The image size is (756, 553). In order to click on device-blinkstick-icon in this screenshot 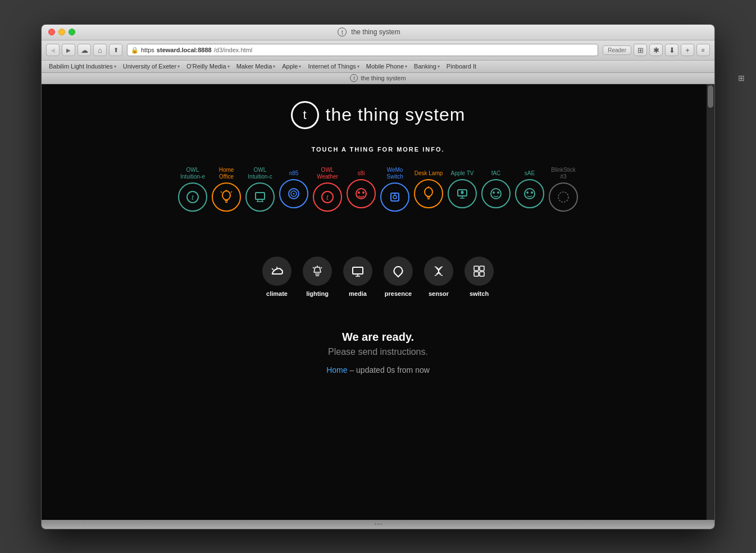, I will do `click(563, 197)`.